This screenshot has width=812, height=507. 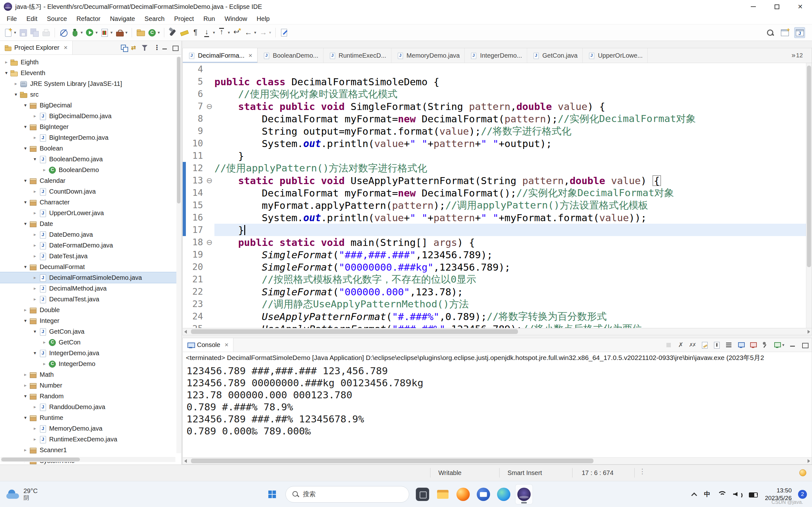 What do you see at coordinates (250, 33) in the screenshot?
I see `back-button: ▾` at bounding box center [250, 33].